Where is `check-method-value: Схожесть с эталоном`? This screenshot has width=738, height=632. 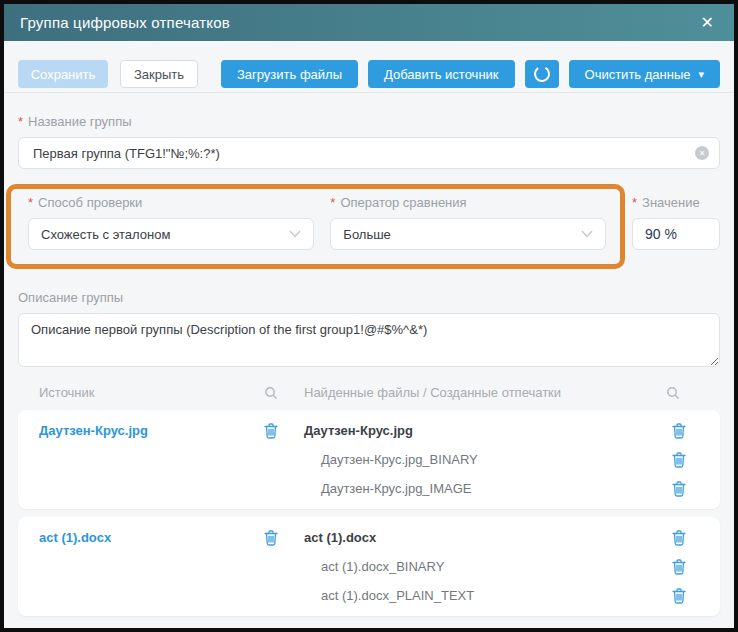 check-method-value: Схожесть с эталоном is located at coordinates (106, 234).